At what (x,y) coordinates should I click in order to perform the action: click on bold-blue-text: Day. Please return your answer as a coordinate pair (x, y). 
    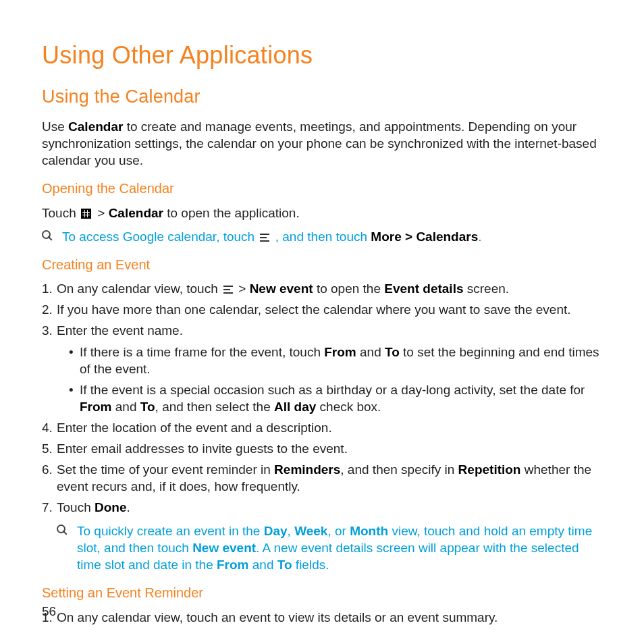
    Looking at the image, I should click on (275, 531).